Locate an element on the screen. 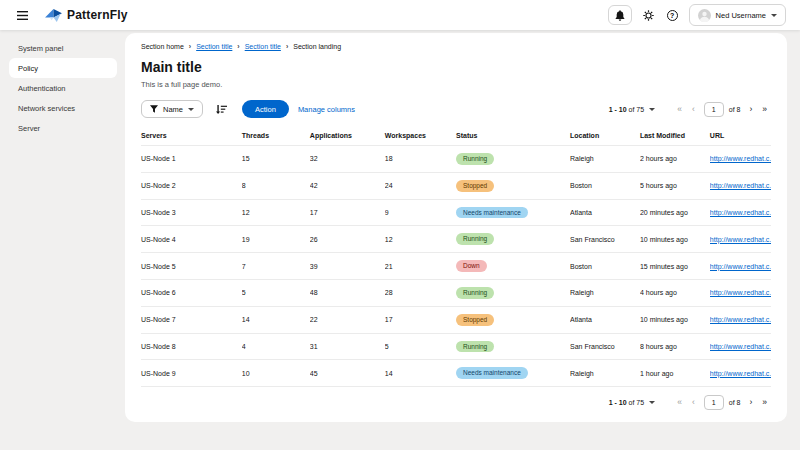 The width and height of the screenshot is (800, 450). column-header-last-modified: Last Modified is located at coordinates (675, 136).